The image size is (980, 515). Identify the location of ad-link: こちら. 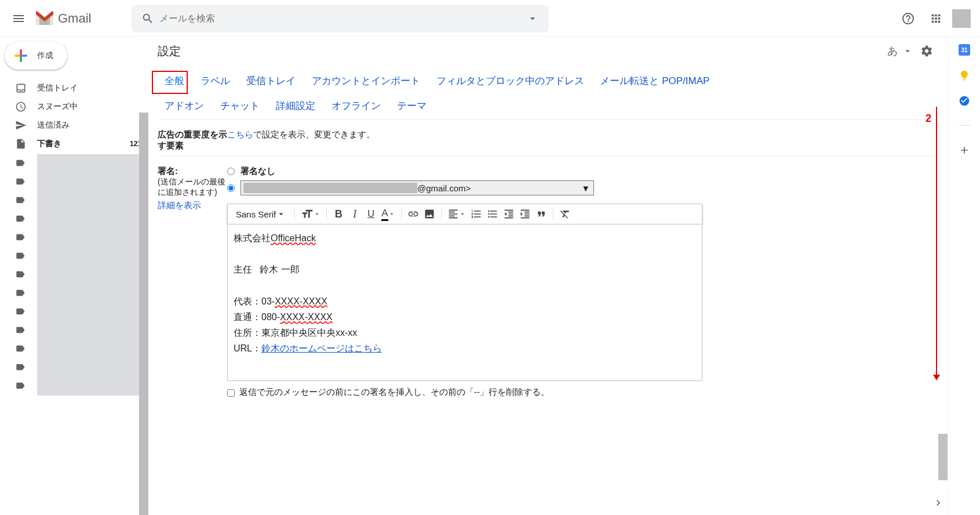
(240, 135).